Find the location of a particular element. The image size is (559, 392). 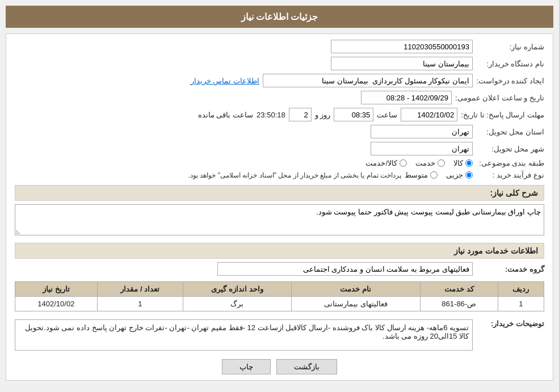

remaining-days-label: روز و is located at coordinates (323, 115).